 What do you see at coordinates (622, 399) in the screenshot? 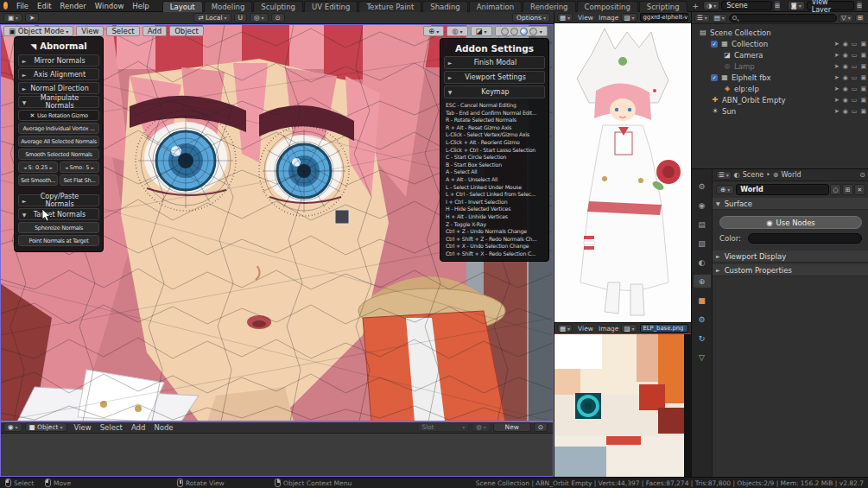
I see `image-editor-texture: ▦▾ ViewImage ▨▾ ELP_base.png` at bounding box center [622, 399].